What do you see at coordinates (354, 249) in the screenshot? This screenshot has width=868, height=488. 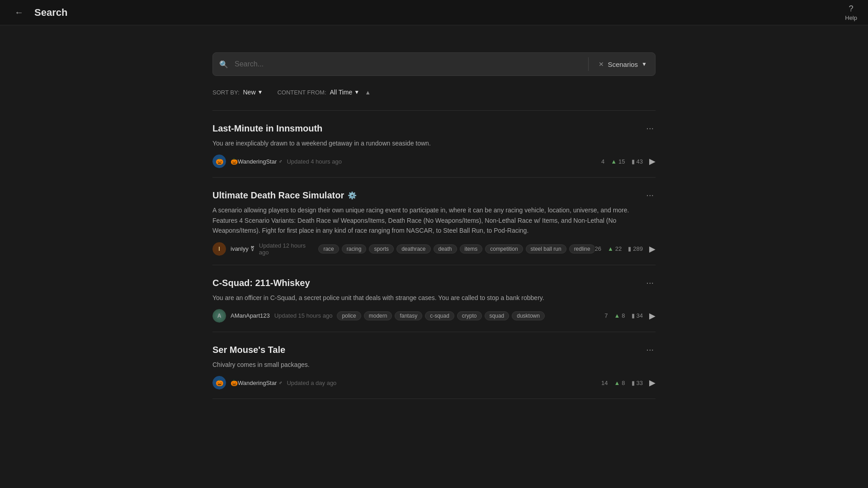 I see `tag: racing` at bounding box center [354, 249].